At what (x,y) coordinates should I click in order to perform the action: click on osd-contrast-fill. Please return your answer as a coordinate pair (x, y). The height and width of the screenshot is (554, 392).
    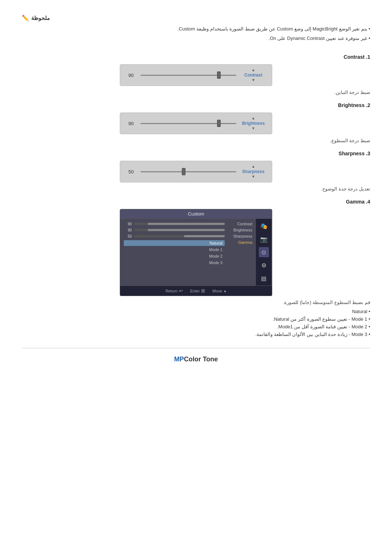
    Looking at the image, I should click on (187, 224).